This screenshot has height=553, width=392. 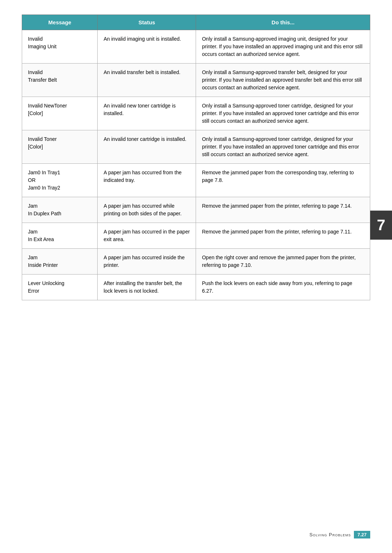 What do you see at coordinates (147, 114) in the screenshot?
I see `cell-status: An invalid new toner cartridge is instal…` at bounding box center [147, 114].